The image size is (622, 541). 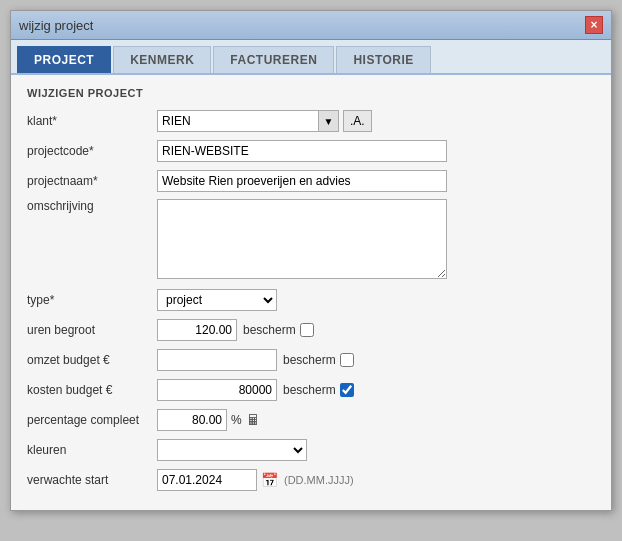 I want to click on kleuren-label: kleuren, so click(x=92, y=450).